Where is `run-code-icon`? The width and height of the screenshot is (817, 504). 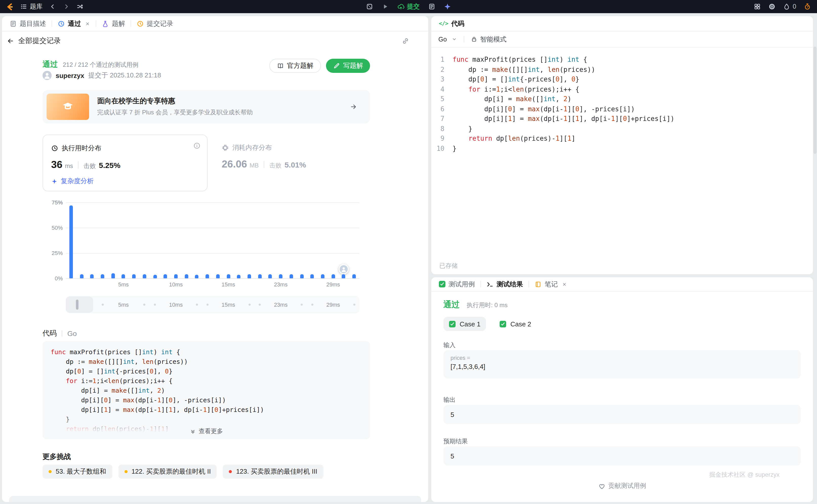 run-code-icon is located at coordinates (385, 7).